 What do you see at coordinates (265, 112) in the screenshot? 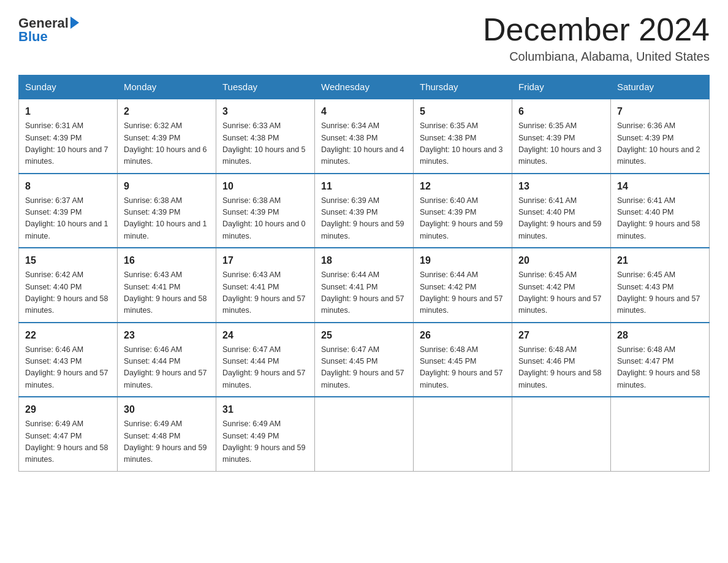
I see `day-number: 3` at bounding box center [265, 112].